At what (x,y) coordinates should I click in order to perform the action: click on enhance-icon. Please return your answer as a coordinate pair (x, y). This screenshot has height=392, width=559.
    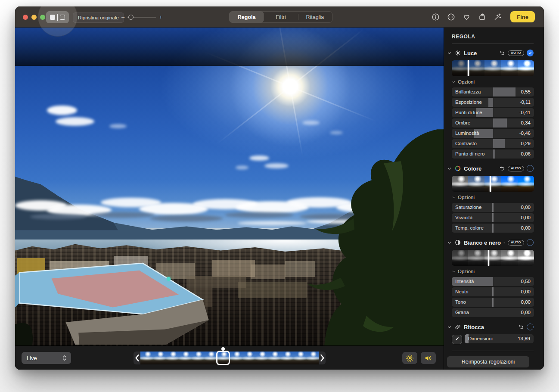
    Looking at the image, I should click on (498, 17).